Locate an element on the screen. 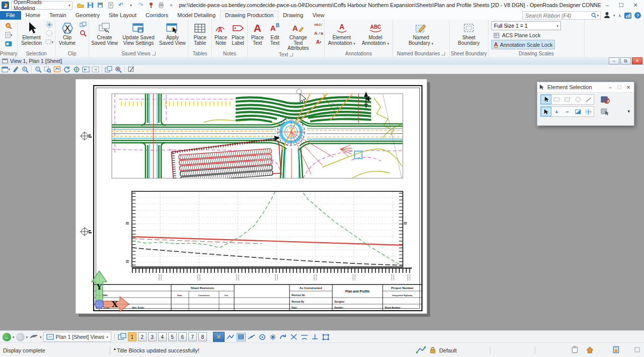 The width and height of the screenshot is (644, 357). dialog-title-bar: Element Selection – ☐ ✕ is located at coordinates (586, 88).